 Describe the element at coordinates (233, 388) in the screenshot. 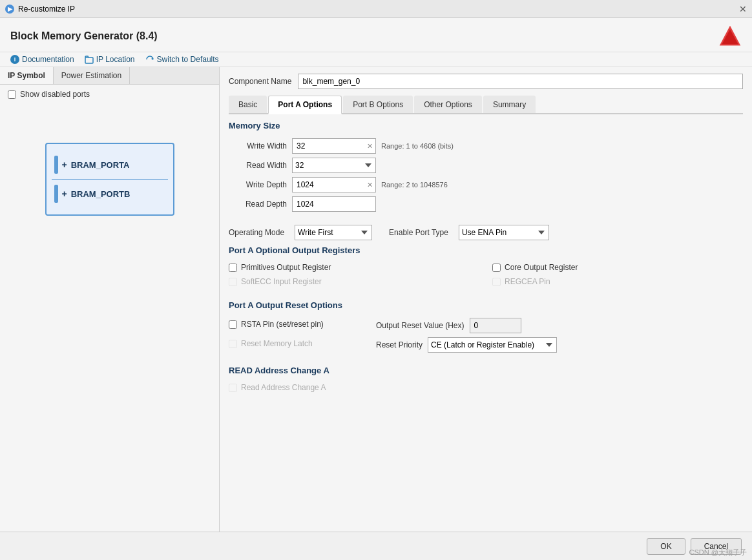

I see `read-address-change-a-checkbox` at that location.